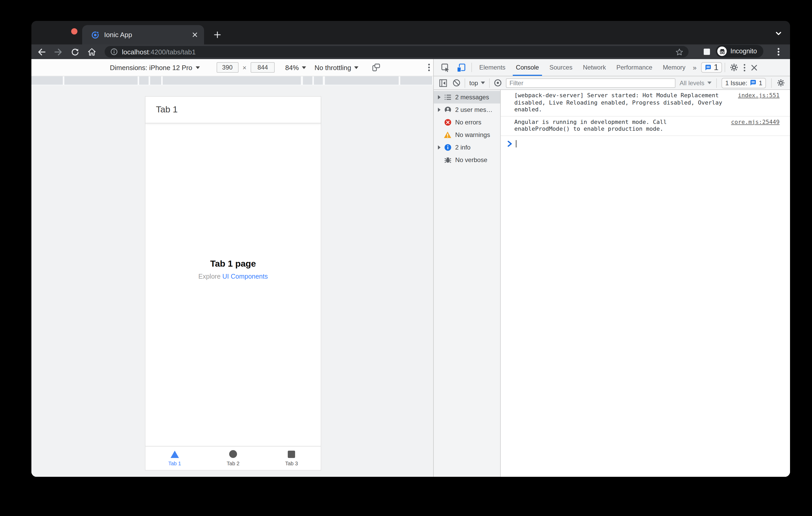 The height and width of the screenshot is (516, 812). Describe the element at coordinates (114, 52) in the screenshot. I see `page-info-icon` at that location.